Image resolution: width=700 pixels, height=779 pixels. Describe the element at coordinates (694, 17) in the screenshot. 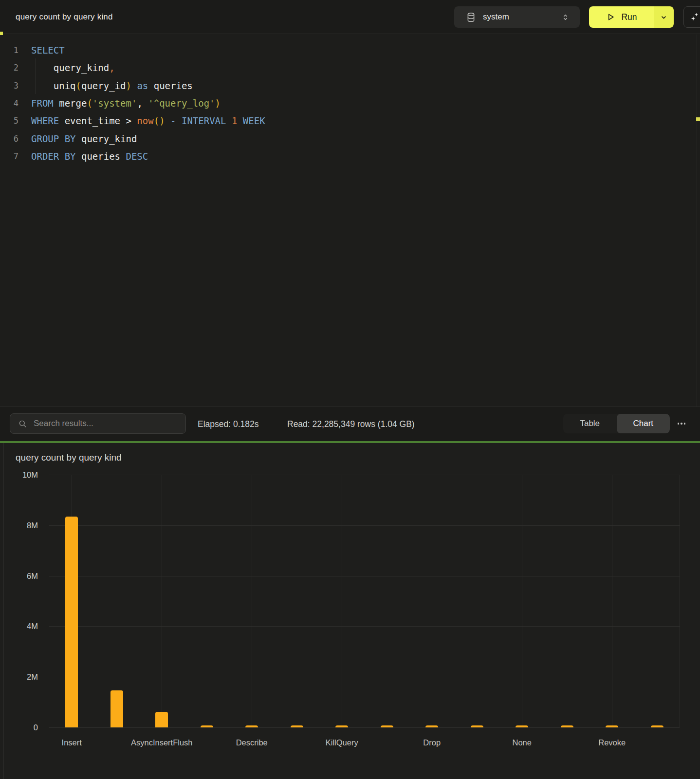

I see `sparkles-icon` at that location.